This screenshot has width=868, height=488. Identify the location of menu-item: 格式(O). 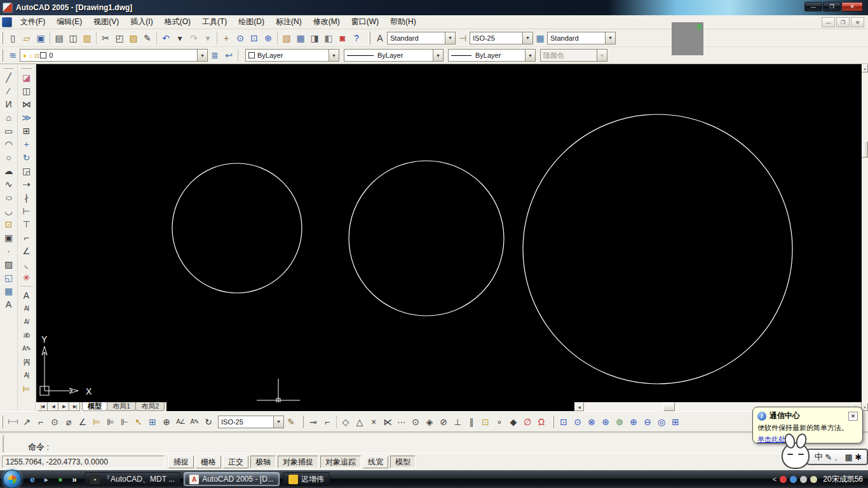
(178, 22).